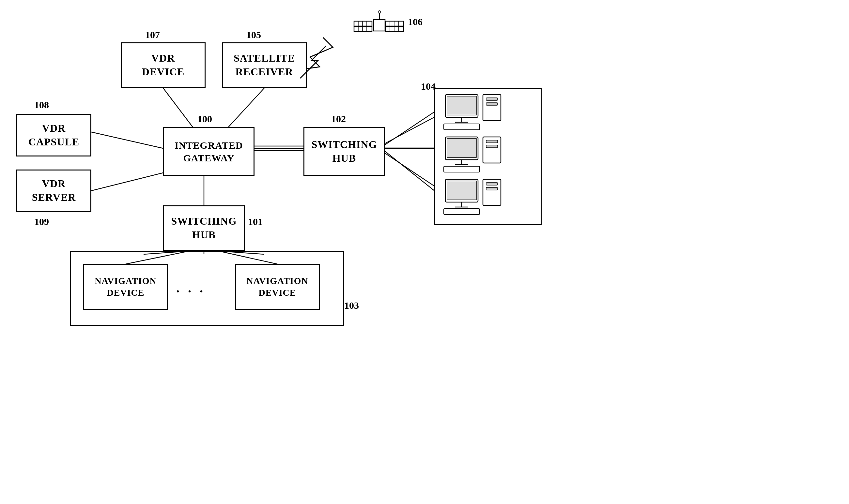 The image size is (849, 504). Describe the element at coordinates (54, 191) in the screenshot. I see `vdr-server-box: VDR SERVER` at that location.